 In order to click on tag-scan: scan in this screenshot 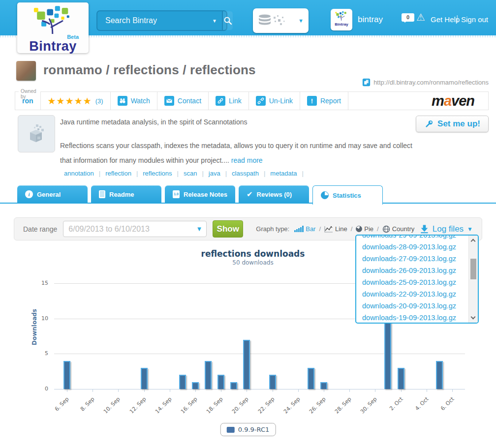, I will do `click(190, 173)`.